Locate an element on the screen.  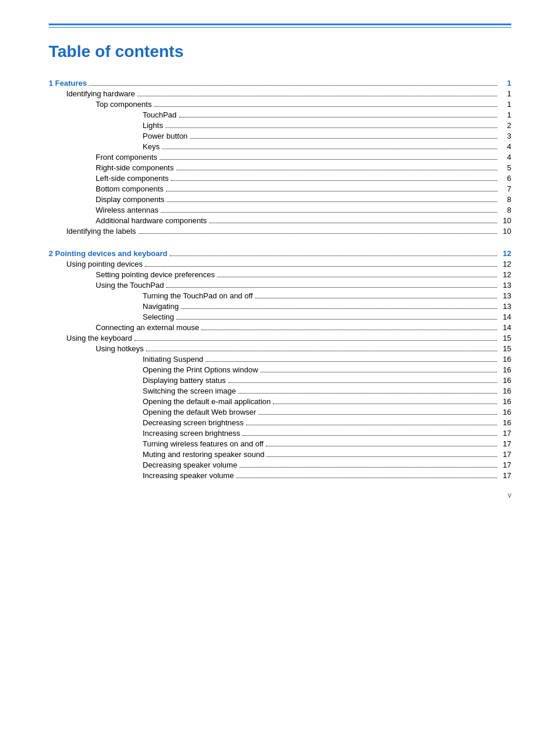
toc-label: Using pointing devices is located at coordinates (104, 264).